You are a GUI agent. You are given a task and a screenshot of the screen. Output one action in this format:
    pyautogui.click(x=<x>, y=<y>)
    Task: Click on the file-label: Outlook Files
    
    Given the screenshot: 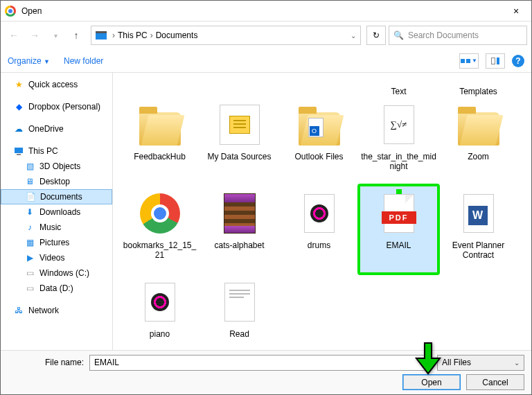 What is the action you would take?
    pyautogui.click(x=319, y=157)
    